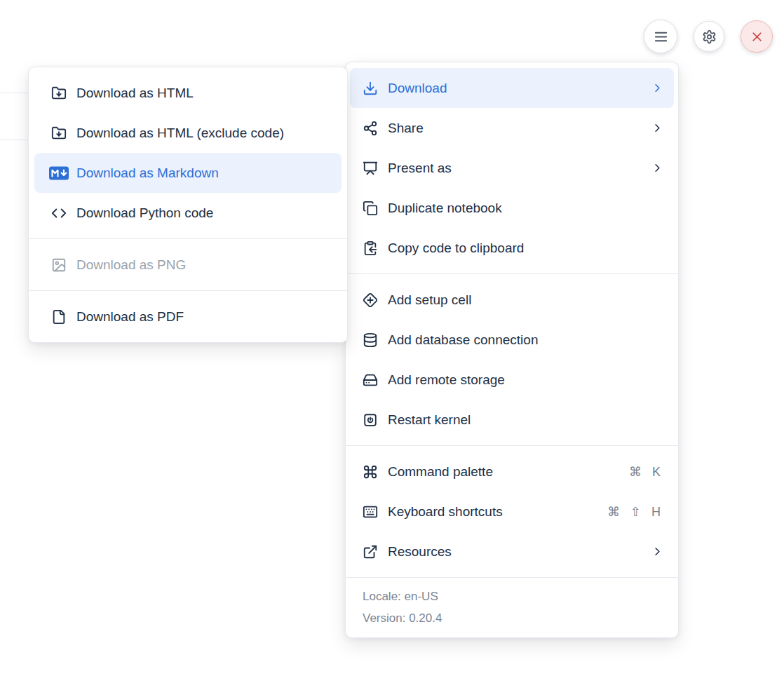 Image resolution: width=784 pixels, height=690 pixels. Describe the element at coordinates (205, 265) in the screenshot. I see `menu-item-label: Download as PNG` at that location.